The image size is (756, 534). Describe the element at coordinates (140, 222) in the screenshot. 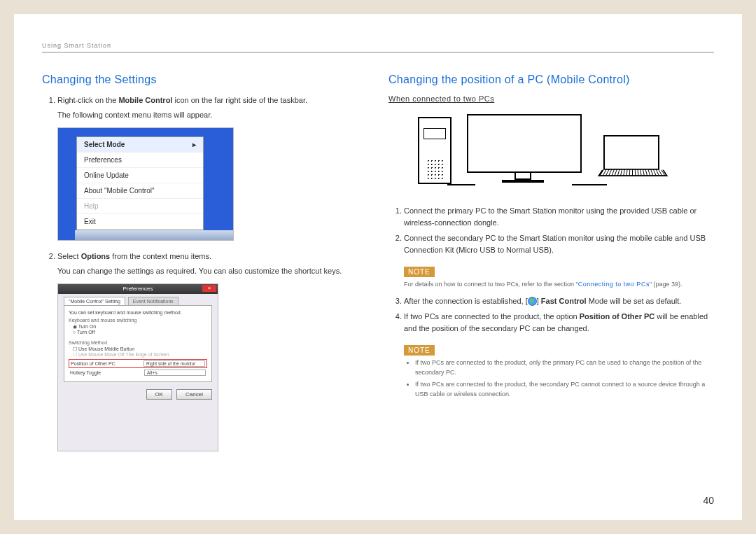

I see `menu-exit: Exit` at that location.